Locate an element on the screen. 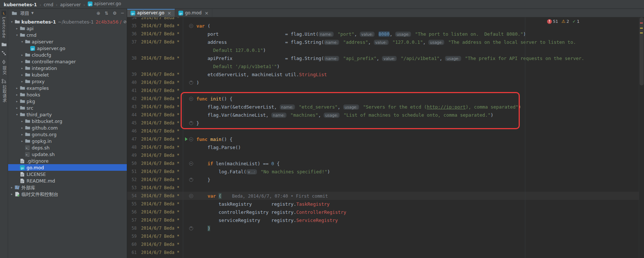 This screenshot has height=258, width=644. code-line: 592014/6/7 Beda * is located at coordinates (383, 236).